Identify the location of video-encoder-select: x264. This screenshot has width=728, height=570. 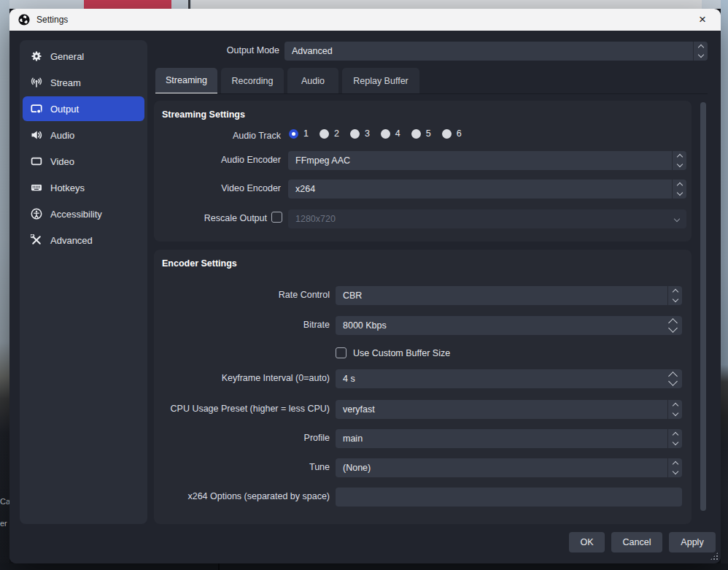
(487, 189).